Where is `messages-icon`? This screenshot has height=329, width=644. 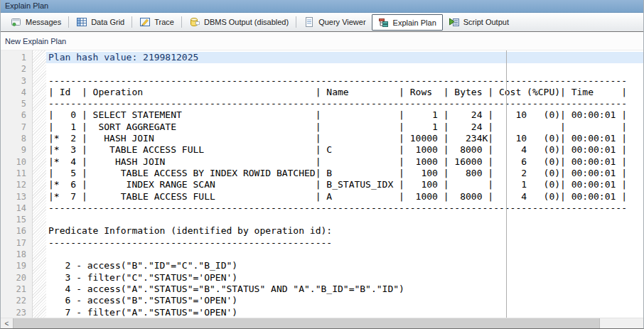
messages-icon is located at coordinates (16, 22).